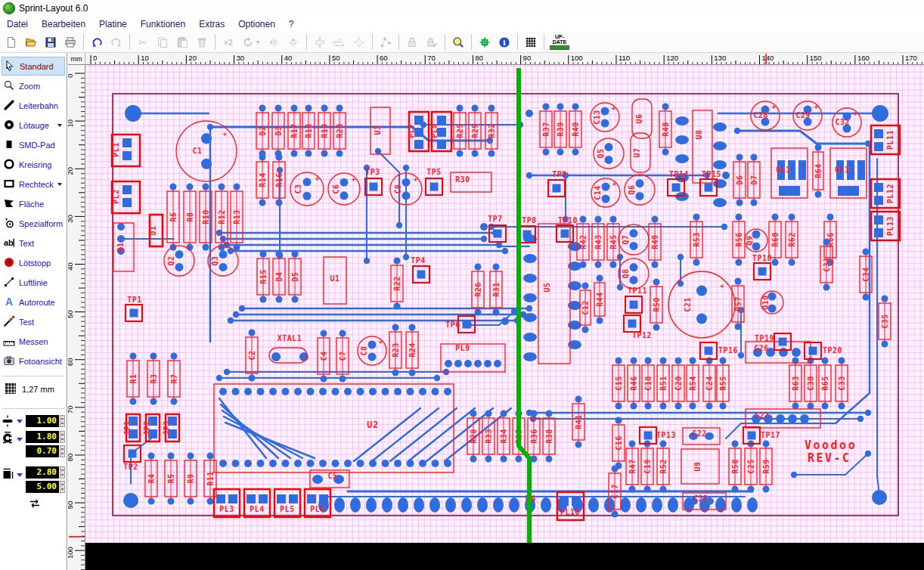 Image resolution: width=924 pixels, height=570 pixels. What do you see at coordinates (33, 204) in the screenshot?
I see `sidebar-tool-flche: Fläche` at bounding box center [33, 204].